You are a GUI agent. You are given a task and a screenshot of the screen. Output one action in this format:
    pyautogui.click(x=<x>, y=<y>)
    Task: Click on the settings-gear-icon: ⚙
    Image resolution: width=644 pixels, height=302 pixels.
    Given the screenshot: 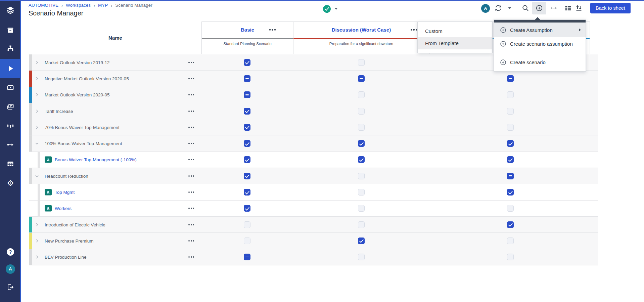 What is the action you would take?
    pyautogui.click(x=10, y=183)
    